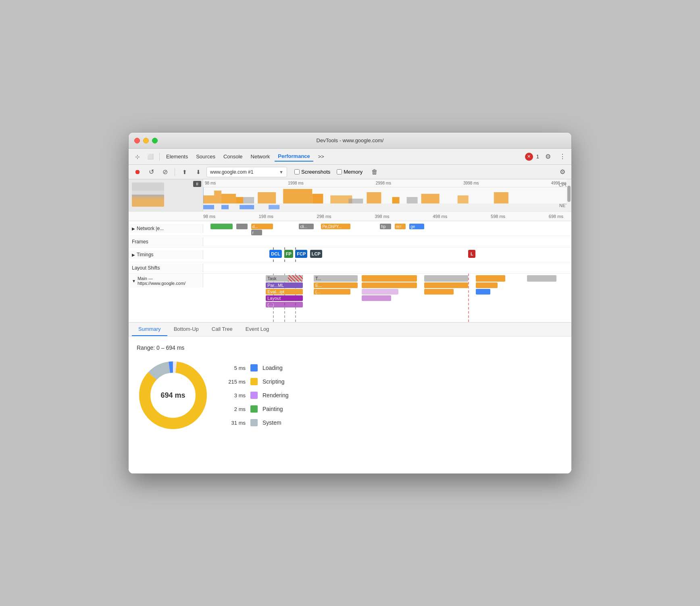  Describe the element at coordinates (254, 409) in the screenshot. I see `painting-swatch` at that location.